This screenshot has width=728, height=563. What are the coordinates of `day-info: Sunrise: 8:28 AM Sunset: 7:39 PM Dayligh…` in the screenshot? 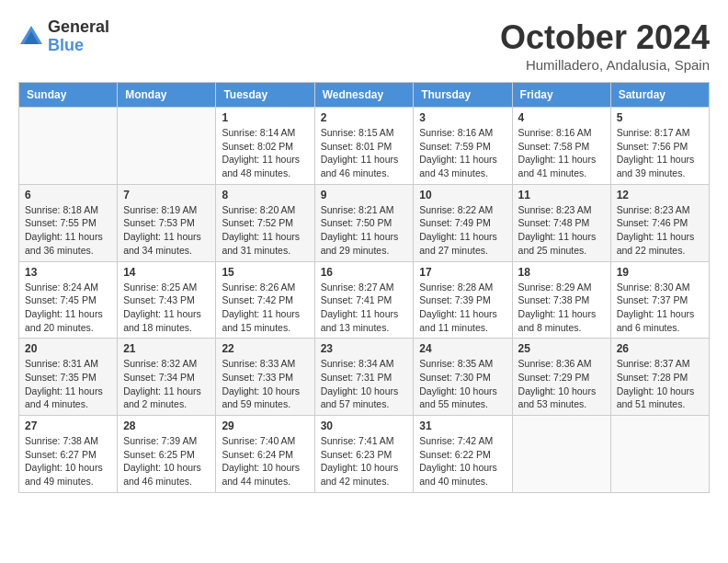 It's located at (462, 307).